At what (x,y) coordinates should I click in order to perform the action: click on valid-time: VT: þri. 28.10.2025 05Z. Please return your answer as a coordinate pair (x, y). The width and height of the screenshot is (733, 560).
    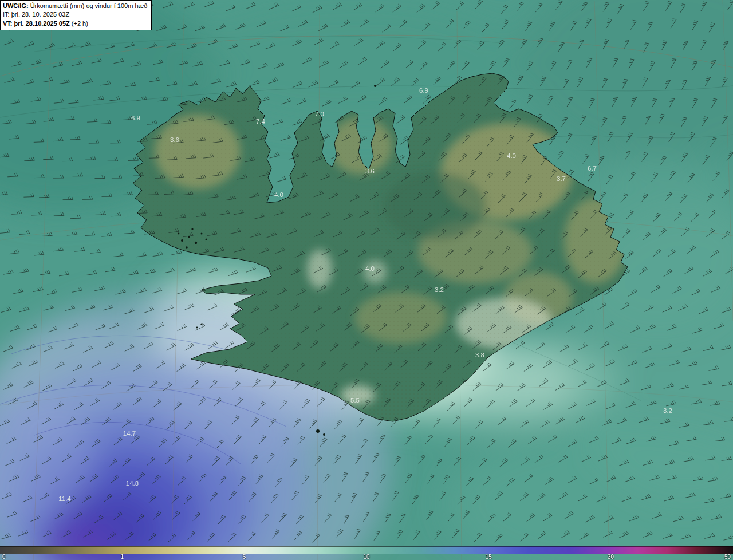
    Looking at the image, I should click on (37, 23).